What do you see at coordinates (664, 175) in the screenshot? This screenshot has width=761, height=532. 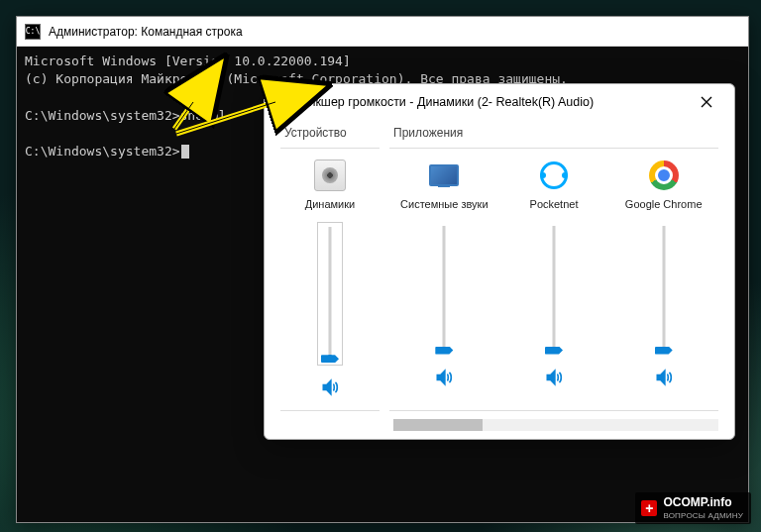 I see `chrome-icon` at bounding box center [664, 175].